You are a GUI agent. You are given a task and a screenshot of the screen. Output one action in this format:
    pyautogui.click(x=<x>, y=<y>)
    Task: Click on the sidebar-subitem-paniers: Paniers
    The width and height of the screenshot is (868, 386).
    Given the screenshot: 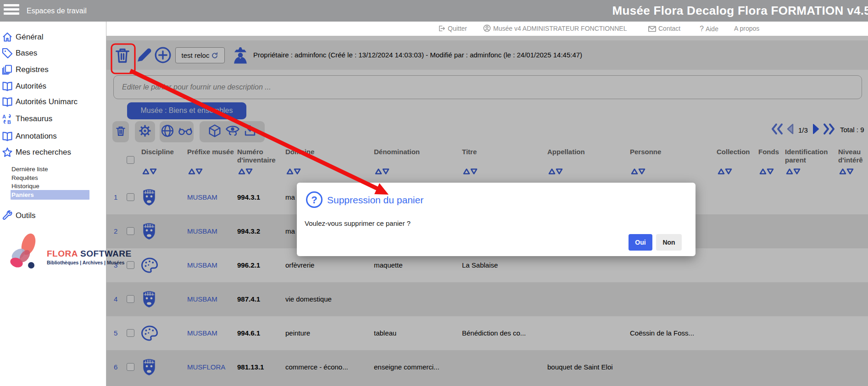 What is the action you would take?
    pyautogui.click(x=50, y=195)
    